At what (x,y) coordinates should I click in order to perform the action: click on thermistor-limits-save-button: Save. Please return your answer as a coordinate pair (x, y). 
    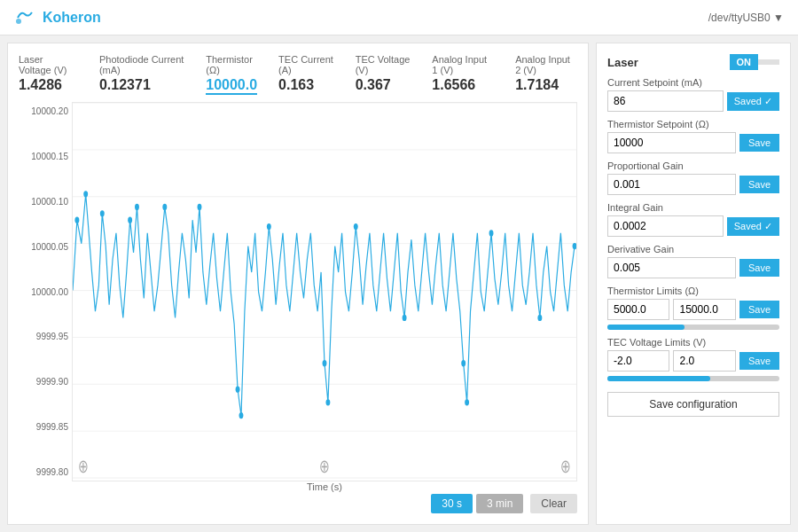
    Looking at the image, I should click on (759, 309).